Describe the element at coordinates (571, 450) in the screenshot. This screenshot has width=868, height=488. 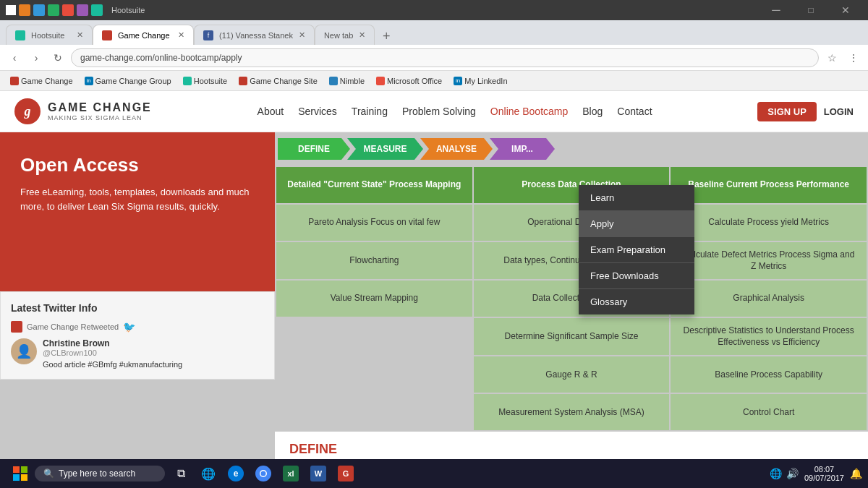
I see `define-section-title: DEFINE` at that location.